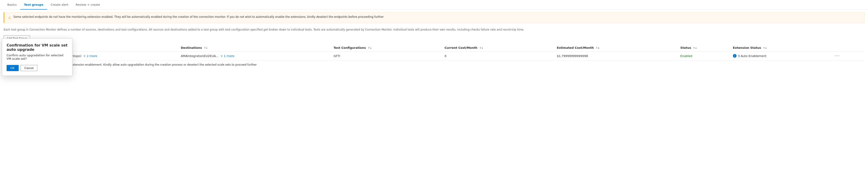 Image resolution: width=868 pixels, height=173 pixels. Describe the element at coordinates (848, 48) in the screenshot. I see `col-actions` at that location.